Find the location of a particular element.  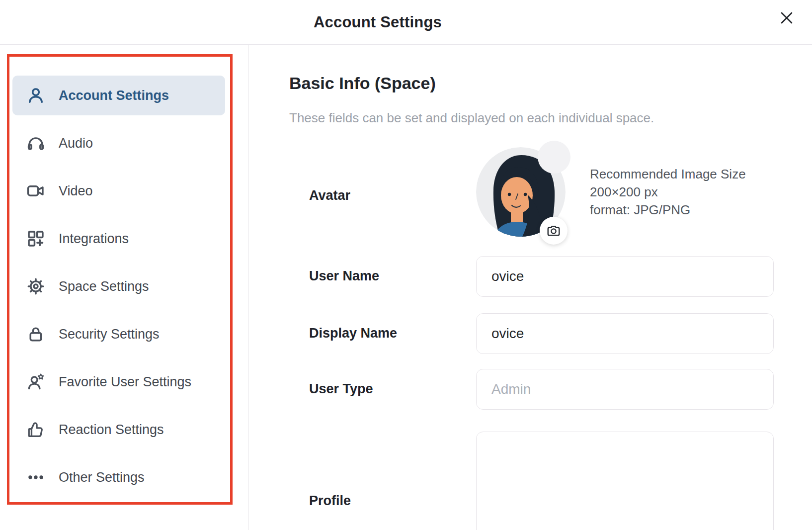

user-type-label: User Type is located at coordinates (341, 389).